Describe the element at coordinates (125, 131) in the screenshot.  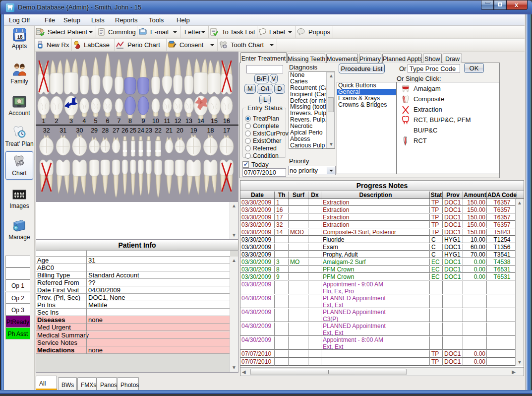
I see `svg-text: 26` at that location.